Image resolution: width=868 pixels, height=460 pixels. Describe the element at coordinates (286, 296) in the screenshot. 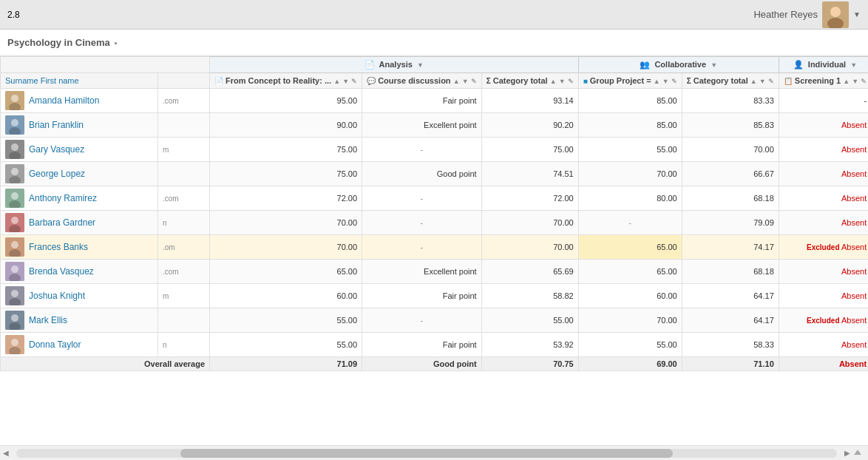

I see `concept-score: 60.00` at that location.